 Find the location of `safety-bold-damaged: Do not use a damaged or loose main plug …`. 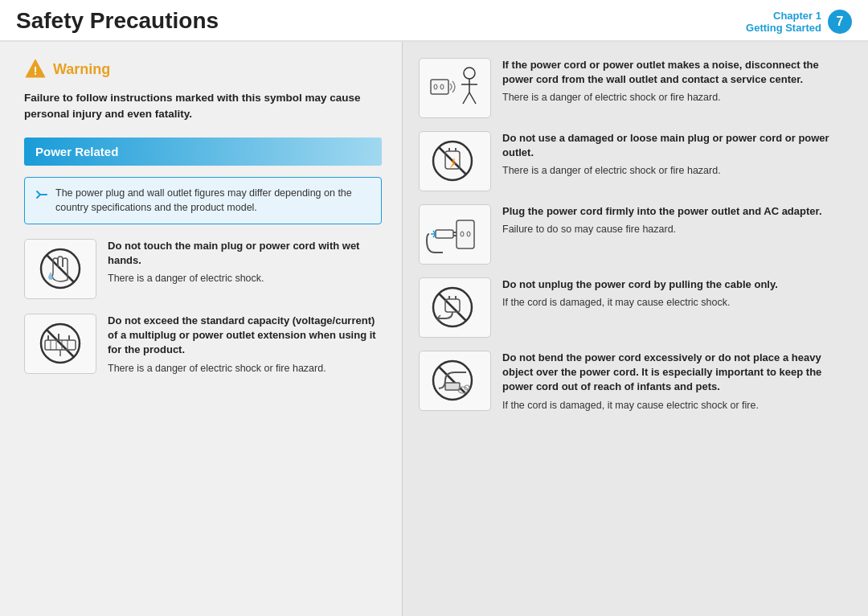

safety-bold-damaged: Do not use a damaged or loose main plug … is located at coordinates (675, 146).